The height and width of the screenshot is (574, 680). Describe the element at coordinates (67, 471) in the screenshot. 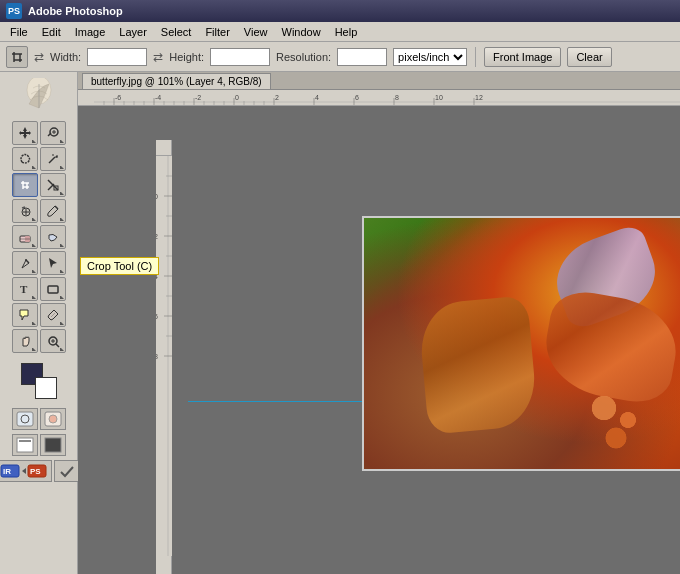

I see `check-mark-tool` at that location.